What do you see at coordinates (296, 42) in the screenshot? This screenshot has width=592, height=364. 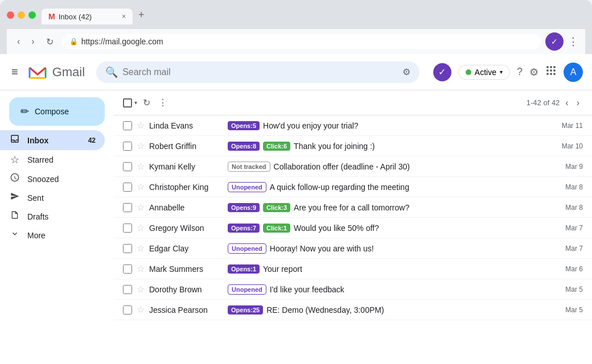 I see `address-bar-row: ‹ › ↻ 🔒 https://mail.google.com ✓ ⋮` at bounding box center [296, 42].